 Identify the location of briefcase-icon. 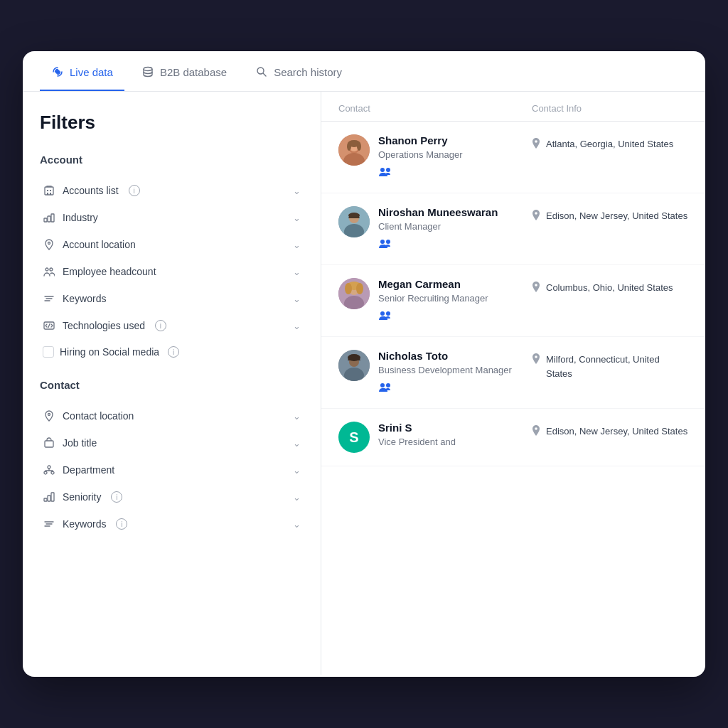
(49, 443).